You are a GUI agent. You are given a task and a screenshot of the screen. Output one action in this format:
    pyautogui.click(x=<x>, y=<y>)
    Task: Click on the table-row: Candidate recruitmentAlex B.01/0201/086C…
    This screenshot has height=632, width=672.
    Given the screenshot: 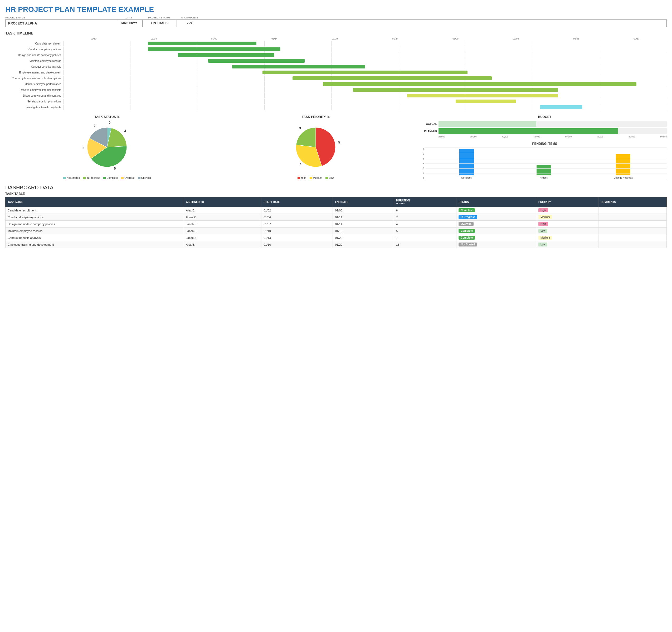 What is the action you would take?
    pyautogui.click(x=336, y=210)
    